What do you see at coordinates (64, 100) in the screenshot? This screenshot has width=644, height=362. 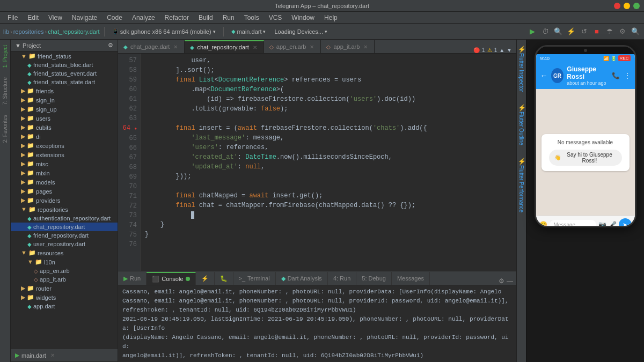 I see `tree-folder-sign-in: ▶ 📁 sign_in` at bounding box center [64, 100].